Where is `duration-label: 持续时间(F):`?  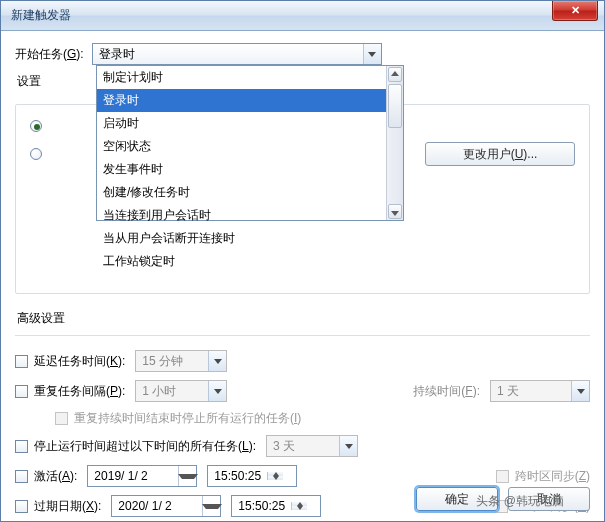
duration-label: 持续时间(F): is located at coordinates (446, 392).